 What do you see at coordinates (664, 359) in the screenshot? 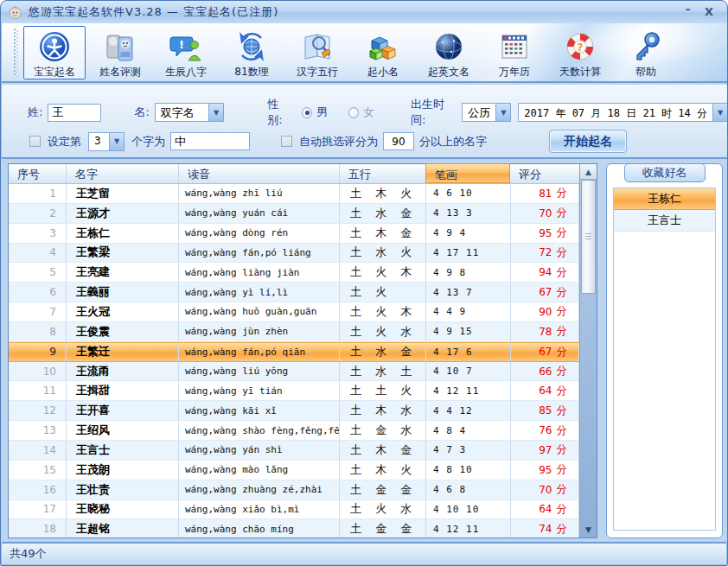
I see `favorites-list: 王栋仁王言士` at bounding box center [664, 359].